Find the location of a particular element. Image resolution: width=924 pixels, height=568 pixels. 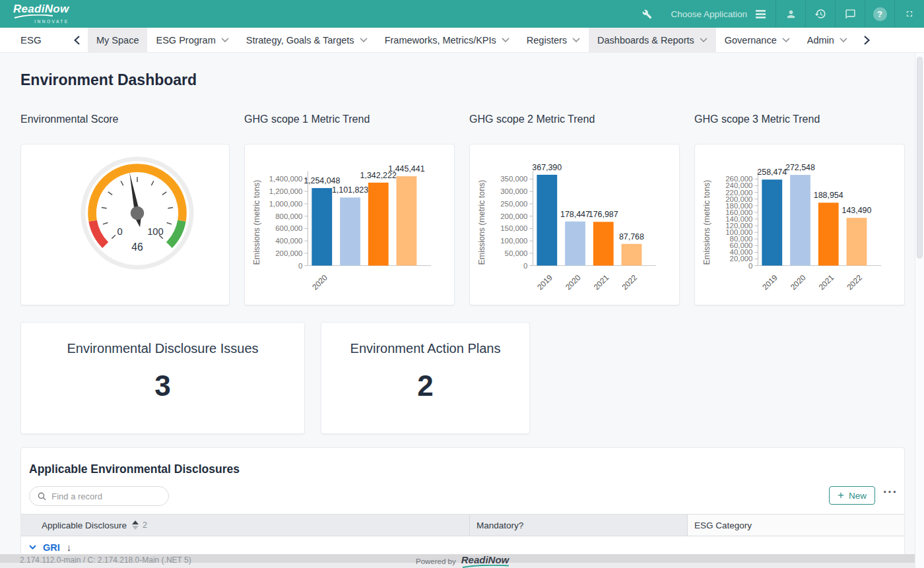

vertical-scrollbar-thumb is located at coordinates (920, 158).